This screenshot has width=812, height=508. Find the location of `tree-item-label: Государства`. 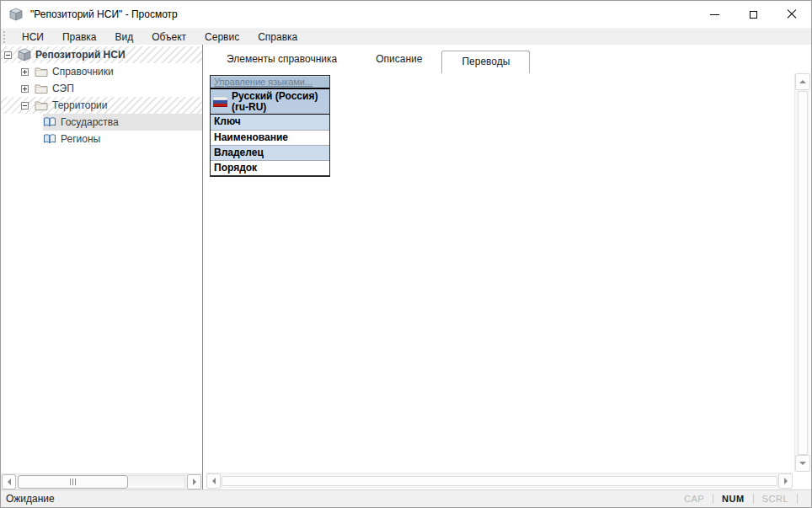

tree-item-label: Государства is located at coordinates (93, 122).